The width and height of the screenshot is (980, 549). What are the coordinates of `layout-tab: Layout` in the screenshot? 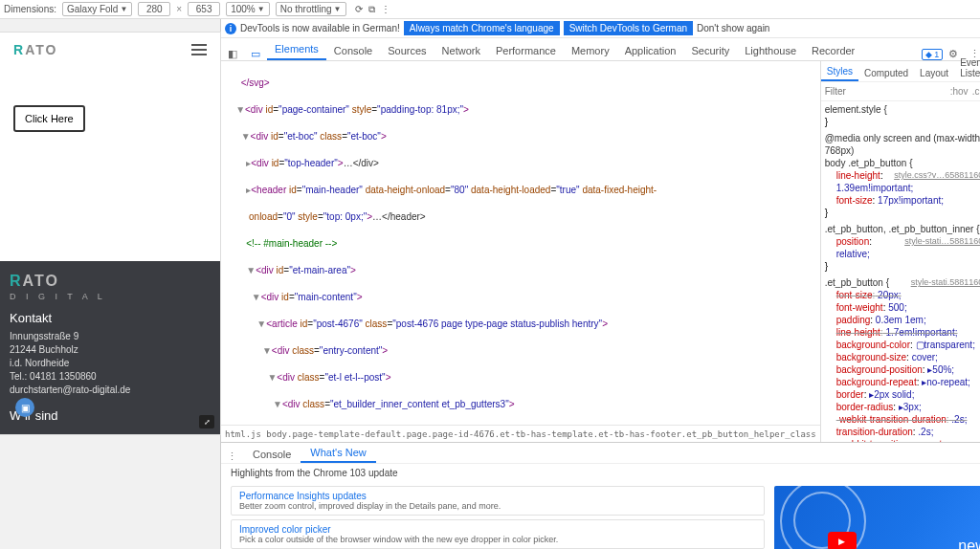 It's located at (934, 73).